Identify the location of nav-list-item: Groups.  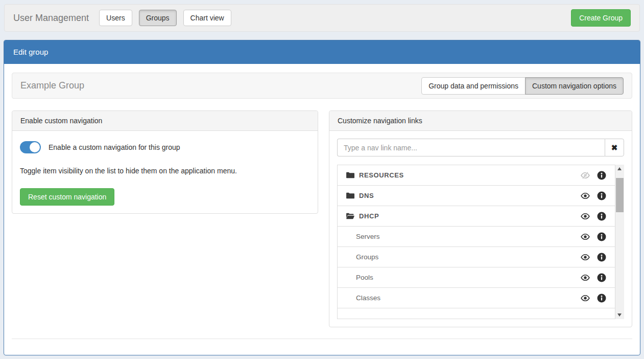
(476, 257).